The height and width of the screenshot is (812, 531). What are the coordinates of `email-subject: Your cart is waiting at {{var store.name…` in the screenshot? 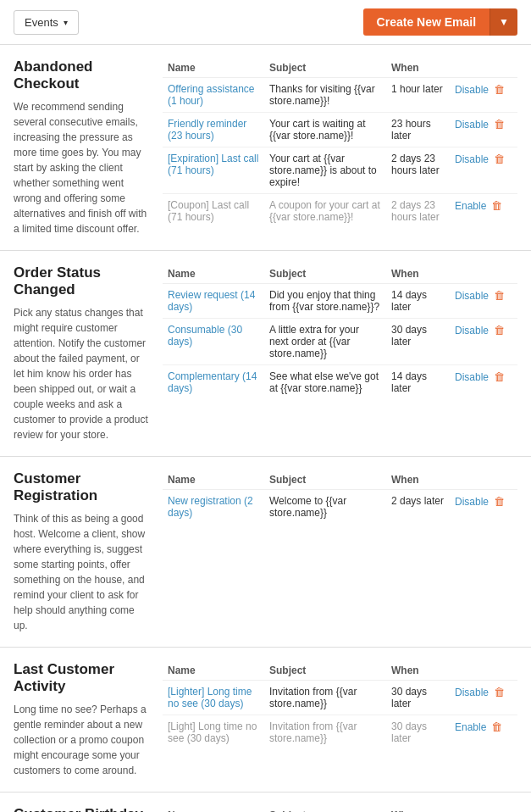 It's located at (325, 131).